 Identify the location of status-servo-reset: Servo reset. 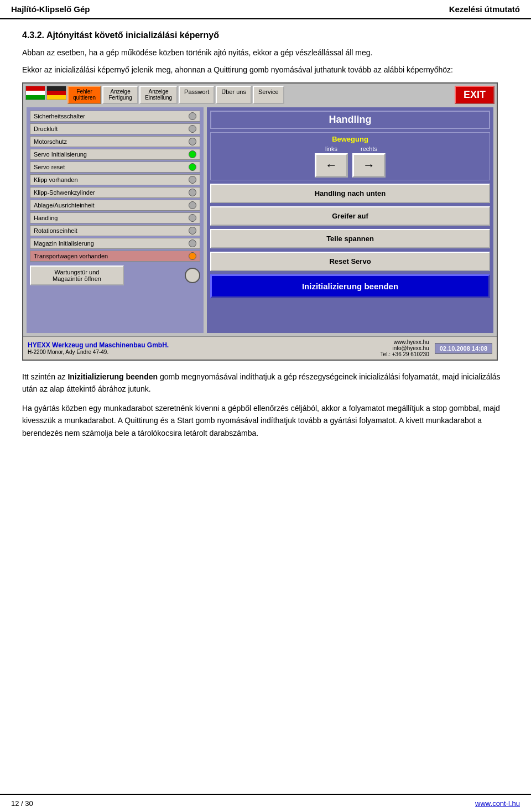
(115, 167).